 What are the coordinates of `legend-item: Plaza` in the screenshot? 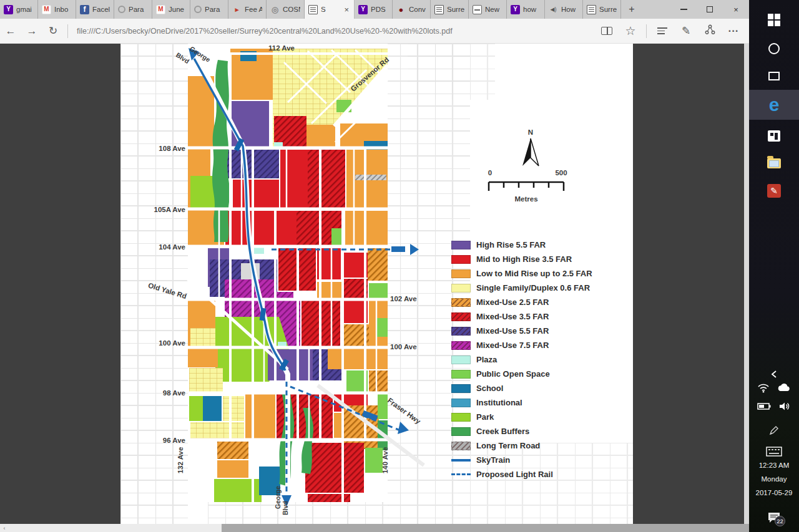 It's located at (522, 359).